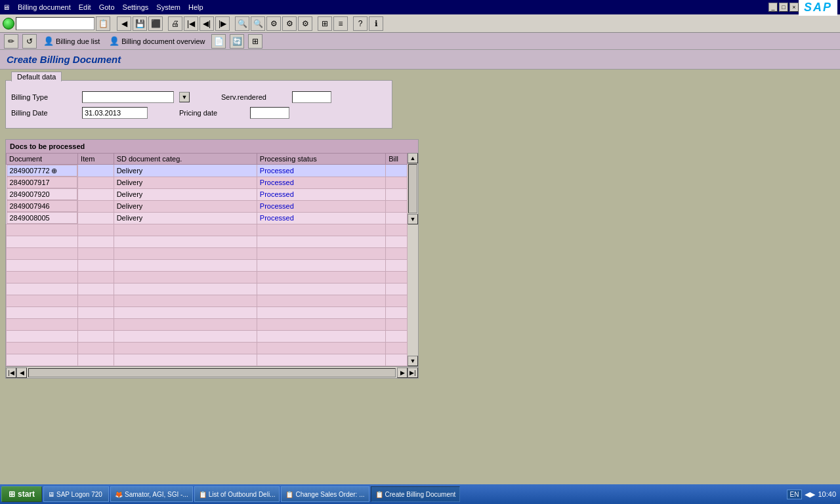  I want to click on ok-button, so click(9, 24).